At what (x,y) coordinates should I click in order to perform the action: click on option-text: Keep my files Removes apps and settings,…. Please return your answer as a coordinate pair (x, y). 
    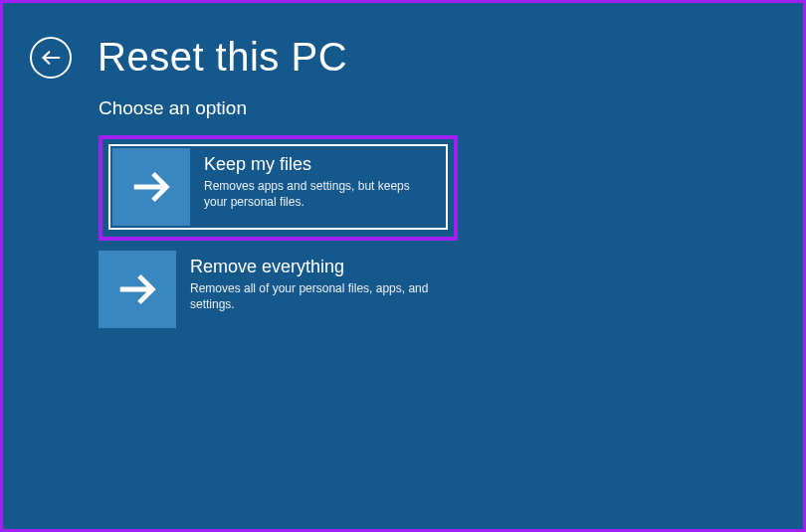
    Looking at the image, I should click on (316, 179).